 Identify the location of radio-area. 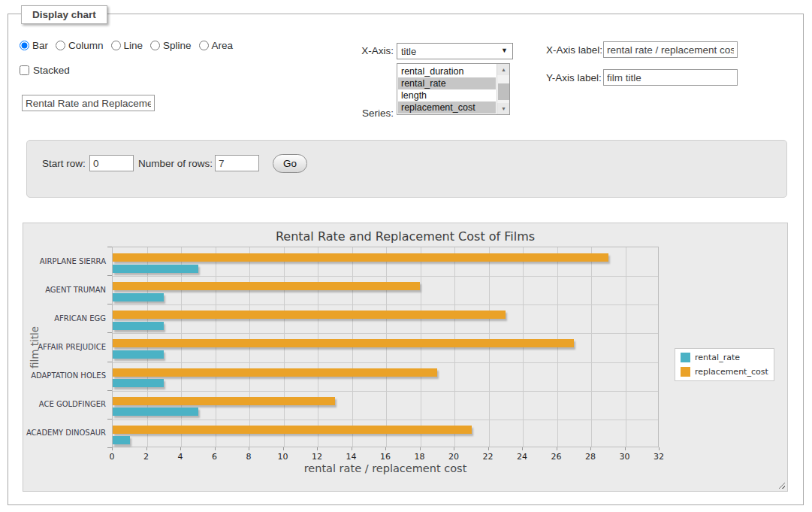
(204, 45).